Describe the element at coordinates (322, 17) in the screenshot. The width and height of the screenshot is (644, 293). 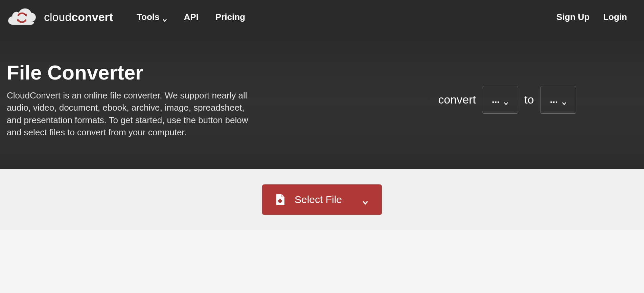
I see `header: cloudconvert Tools API Pricing Sign Up L…` at that location.